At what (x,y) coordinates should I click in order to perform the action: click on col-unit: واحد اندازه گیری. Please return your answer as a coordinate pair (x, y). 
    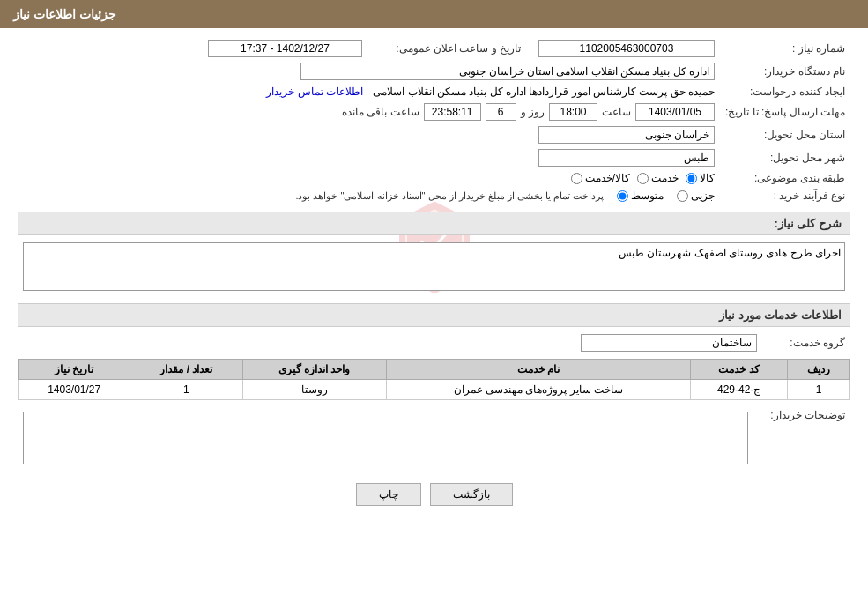
    Looking at the image, I should click on (314, 370).